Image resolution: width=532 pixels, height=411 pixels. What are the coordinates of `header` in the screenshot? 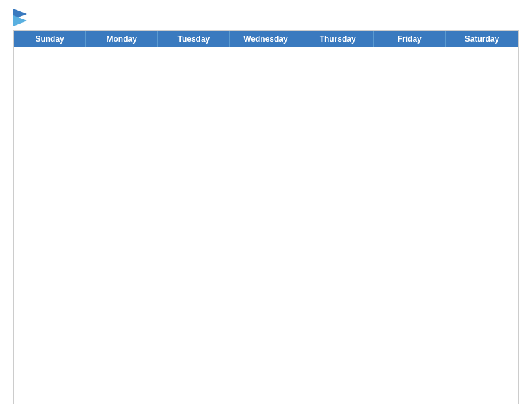 It's located at (266, 19).